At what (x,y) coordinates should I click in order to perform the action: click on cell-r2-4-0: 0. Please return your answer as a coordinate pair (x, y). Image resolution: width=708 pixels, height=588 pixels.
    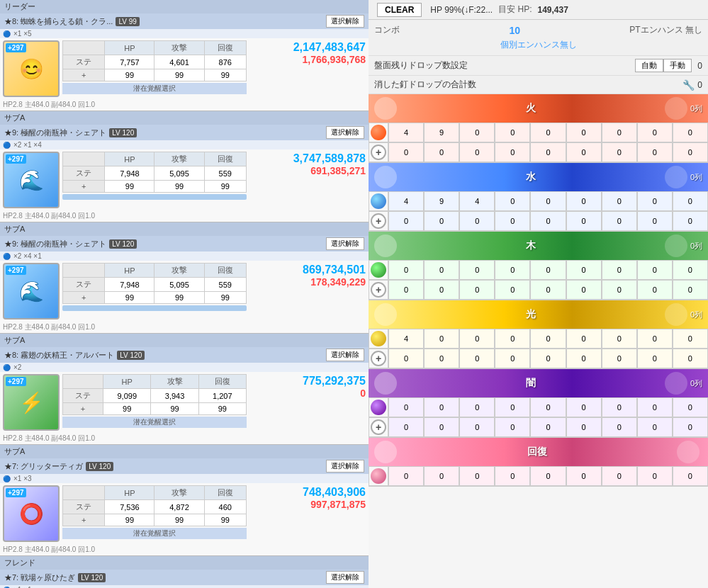
    Looking at the image, I should click on (406, 427).